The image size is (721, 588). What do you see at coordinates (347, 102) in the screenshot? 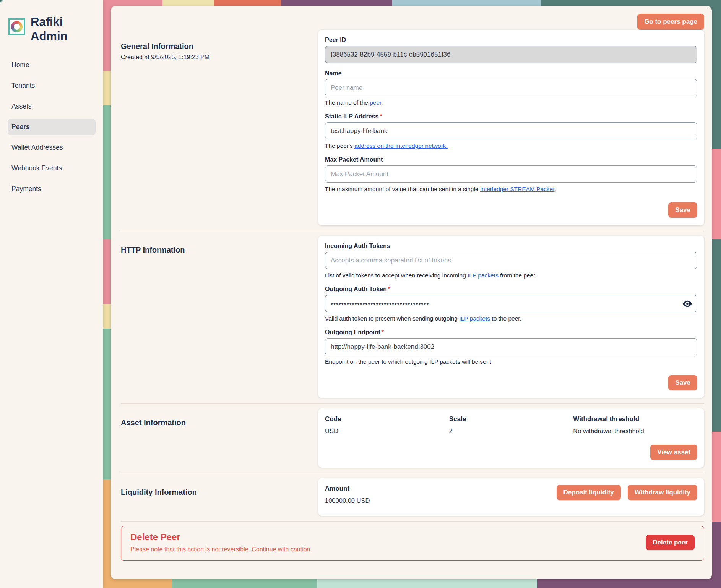
I see `help-text: The name of the` at bounding box center [347, 102].